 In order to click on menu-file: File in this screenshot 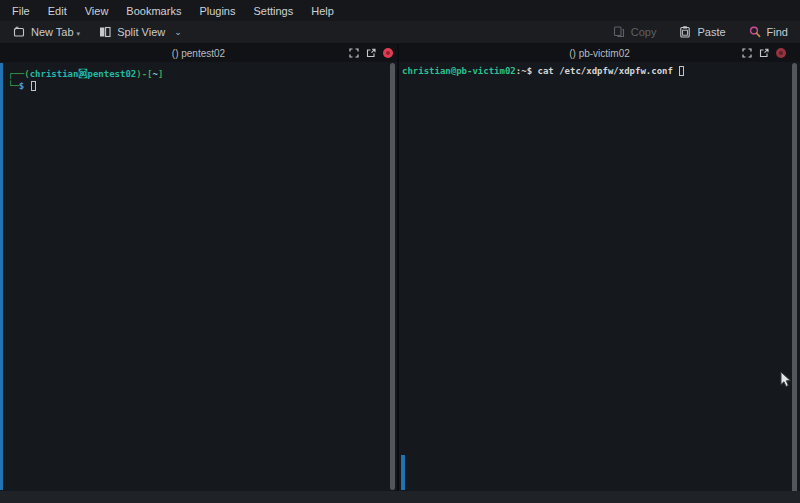, I will do `click(21, 11)`.